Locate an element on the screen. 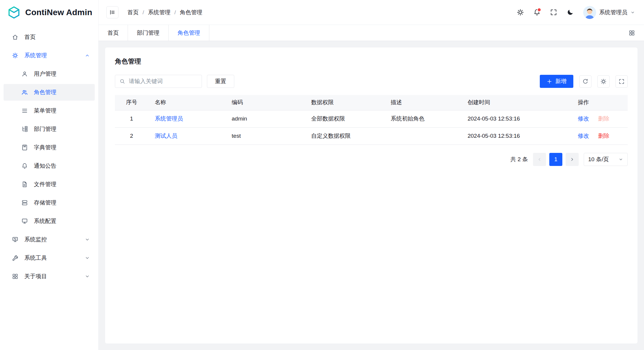 This screenshot has height=350, width=644. page-1-button: 1 is located at coordinates (556, 159).